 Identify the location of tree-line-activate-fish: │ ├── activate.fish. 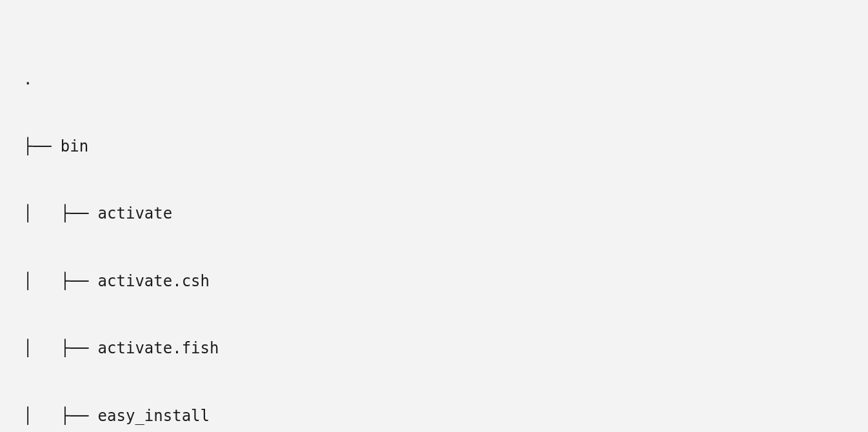
(434, 348).